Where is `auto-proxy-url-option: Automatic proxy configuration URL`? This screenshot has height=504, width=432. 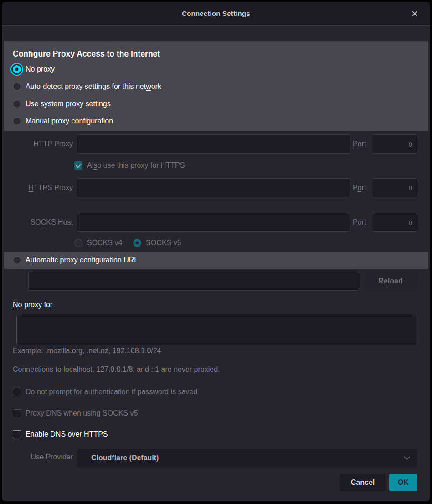 auto-proxy-url-option: Automatic proxy configuration URL is located at coordinates (76, 260).